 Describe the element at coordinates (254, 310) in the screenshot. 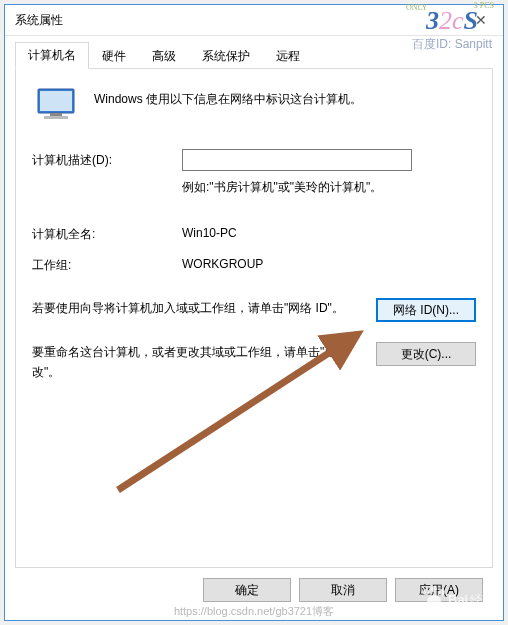

I see `network-id-row: 若要使用向导将计算机加入域或工作组，请单击"网络 ID"。 网络 ID(N)..…` at that location.